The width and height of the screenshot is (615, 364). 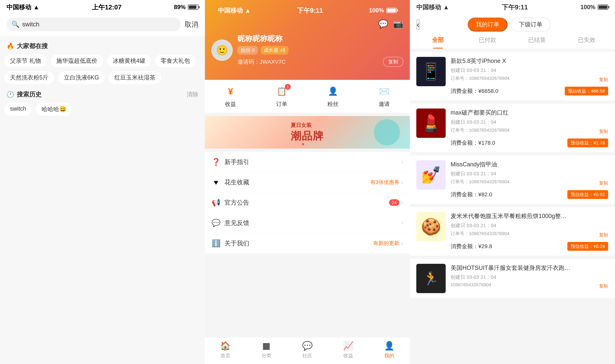 What do you see at coordinates (103, 45) in the screenshot?
I see `hot-section-title: 🔥 大家都在搜` at bounding box center [103, 45].